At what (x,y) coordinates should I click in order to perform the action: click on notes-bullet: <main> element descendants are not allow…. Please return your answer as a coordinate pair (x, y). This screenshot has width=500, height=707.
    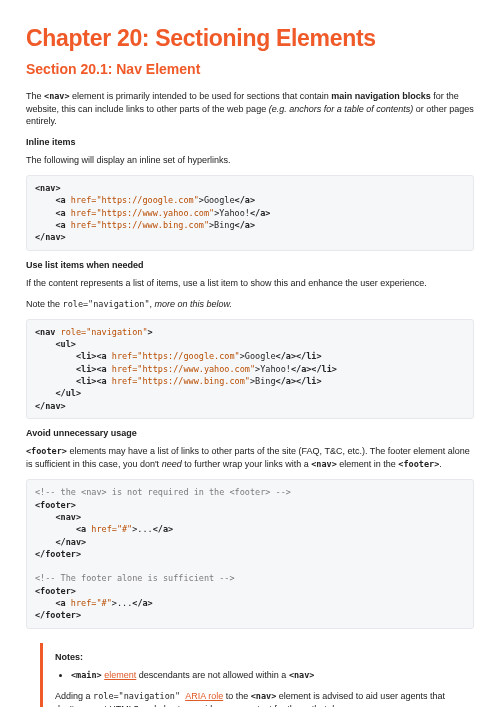
    Looking at the image, I should click on (260, 676).